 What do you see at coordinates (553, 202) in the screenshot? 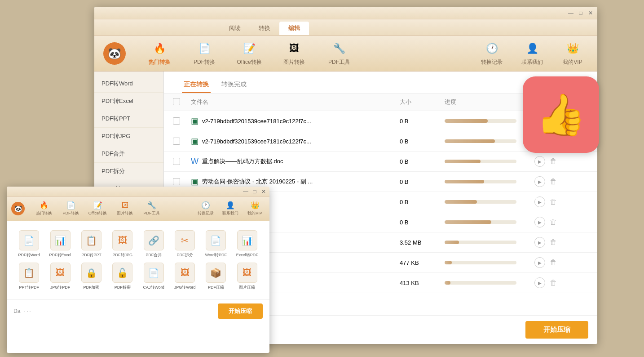
I see `delete-button-5: 🗑` at bounding box center [553, 202].